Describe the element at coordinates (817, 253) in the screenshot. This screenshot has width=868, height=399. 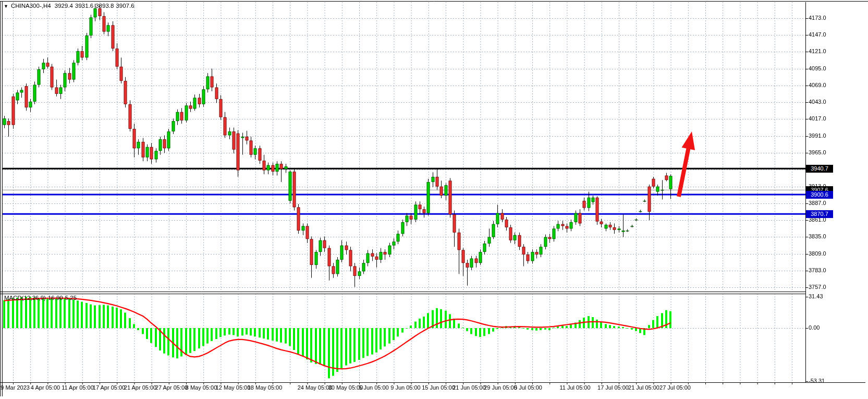
I see `price-tick-label: 3809.0` at that location.